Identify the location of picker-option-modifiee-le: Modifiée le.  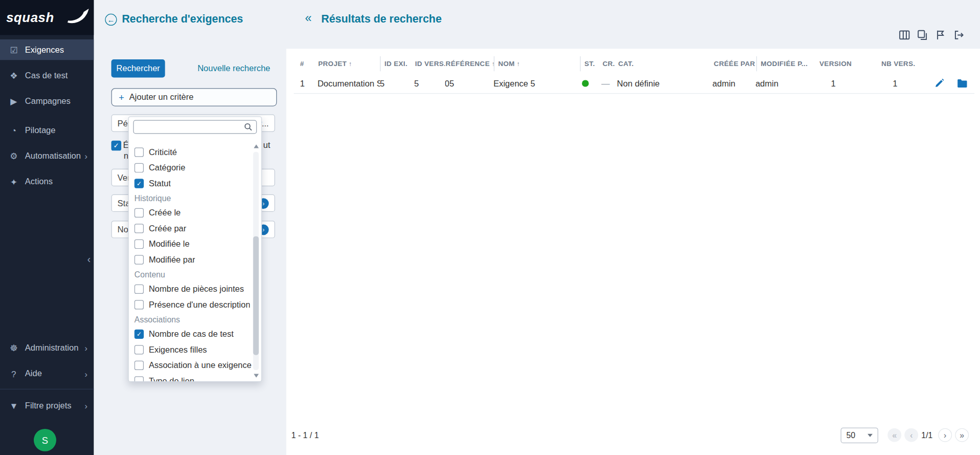
(193, 245).